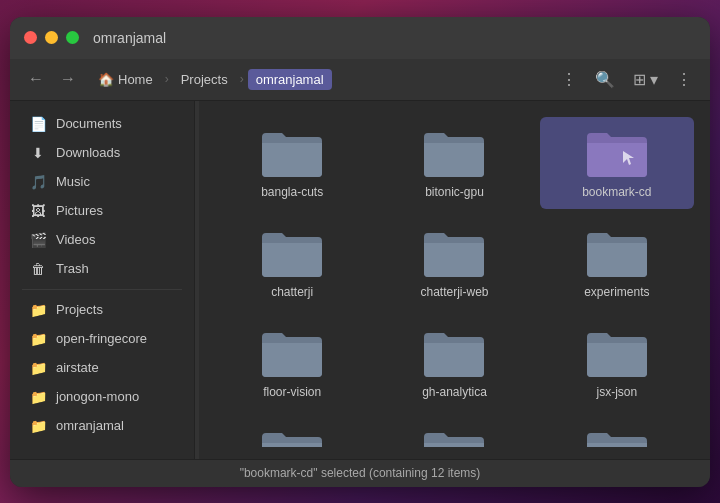  What do you see at coordinates (102, 211) in the screenshot?
I see `sidebar-item-pictures: 🖼 Pictures` at bounding box center [102, 211].